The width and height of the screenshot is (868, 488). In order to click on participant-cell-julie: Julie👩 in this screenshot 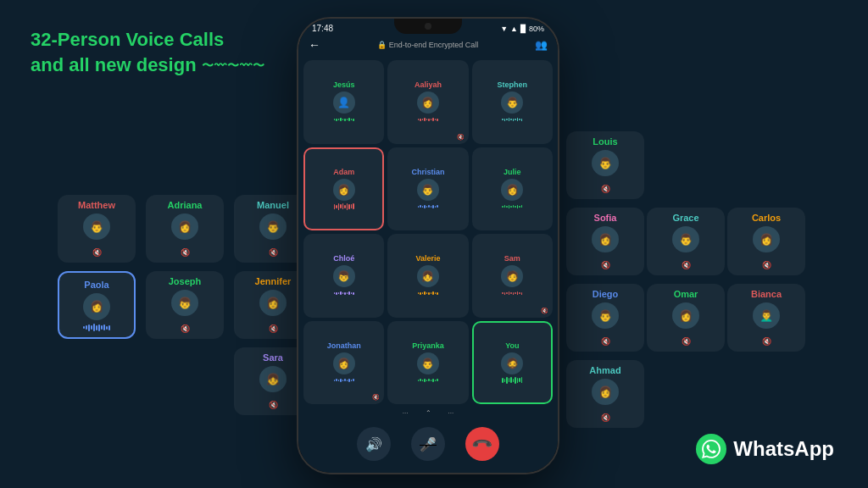, I will do `click(512, 190)`.